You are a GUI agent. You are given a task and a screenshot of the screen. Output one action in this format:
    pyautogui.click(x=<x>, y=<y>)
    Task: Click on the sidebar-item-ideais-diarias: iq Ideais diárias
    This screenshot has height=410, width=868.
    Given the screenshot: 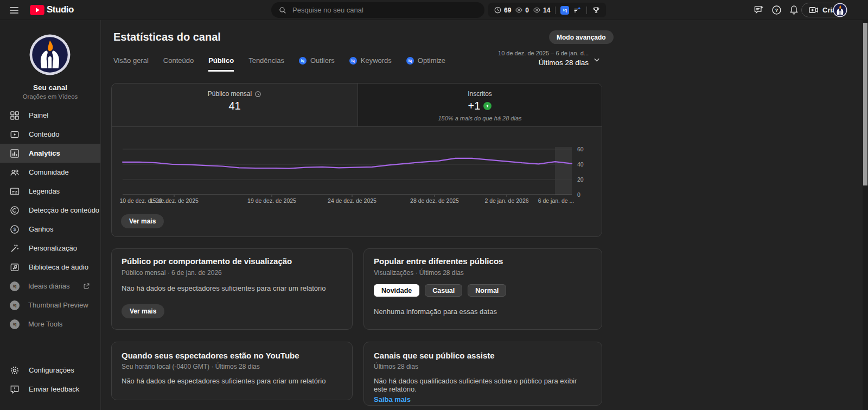 What is the action you would take?
    pyautogui.click(x=50, y=286)
    